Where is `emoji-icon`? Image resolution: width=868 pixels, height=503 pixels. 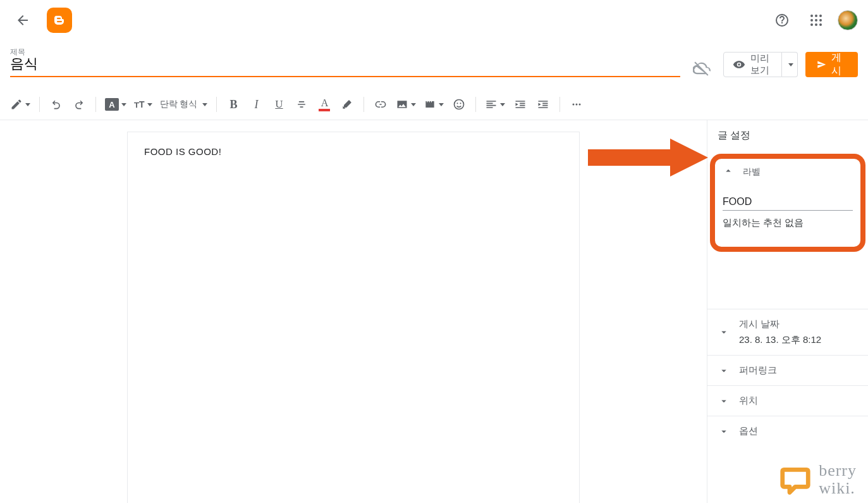 emoji-icon is located at coordinates (459, 104).